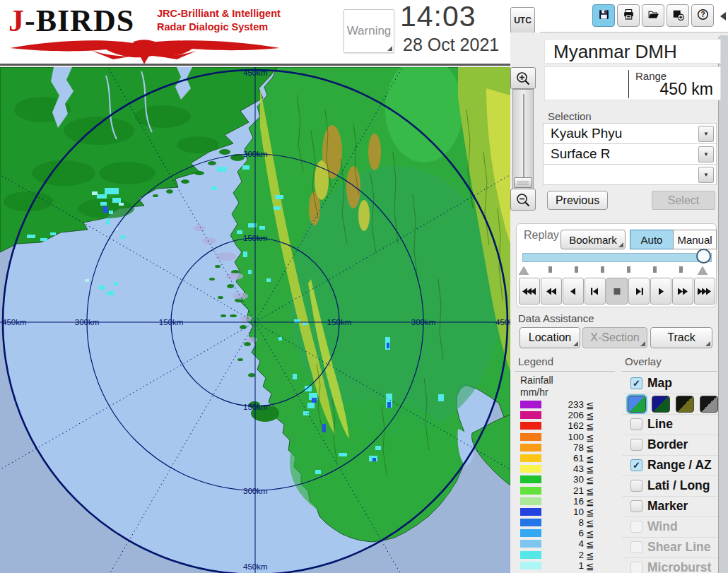 This screenshot has width=728, height=573. What do you see at coordinates (71, 21) in the screenshot?
I see `logo-title: J-BIRDS` at bounding box center [71, 21].